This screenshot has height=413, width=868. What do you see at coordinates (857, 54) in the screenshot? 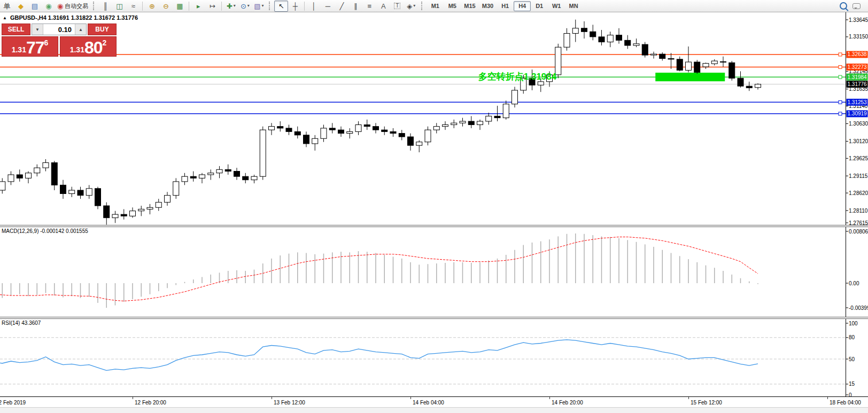
I see `price-badge-label: 1.32638` at bounding box center [857, 54].